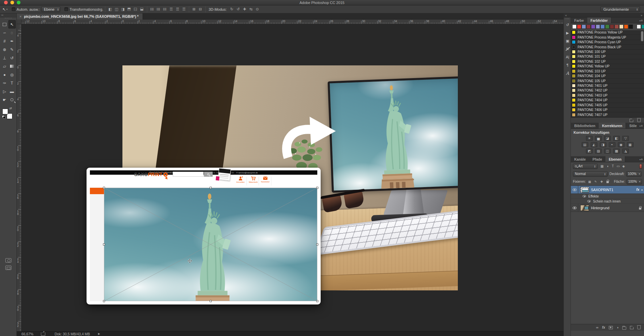  Describe the element at coordinates (568, 49) in the screenshot. I see `notes-panel-icon: ✎` at that location.